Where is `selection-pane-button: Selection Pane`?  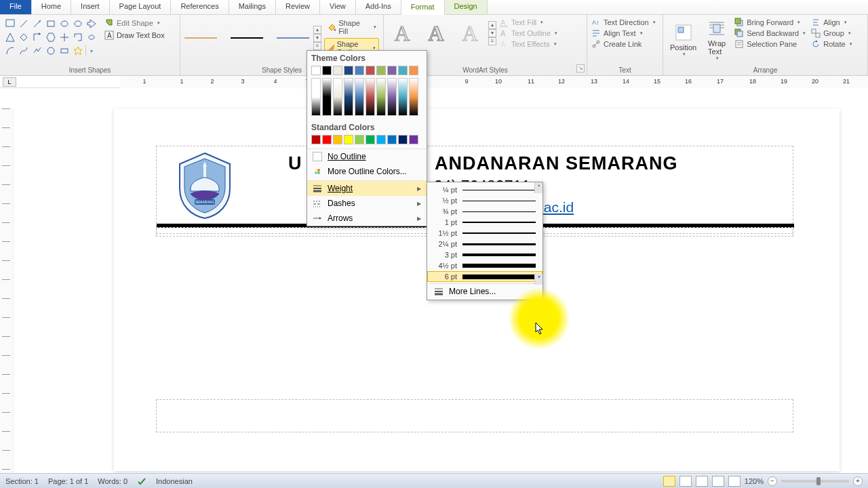
selection-pane-button: Selection Pane is located at coordinates (770, 44).